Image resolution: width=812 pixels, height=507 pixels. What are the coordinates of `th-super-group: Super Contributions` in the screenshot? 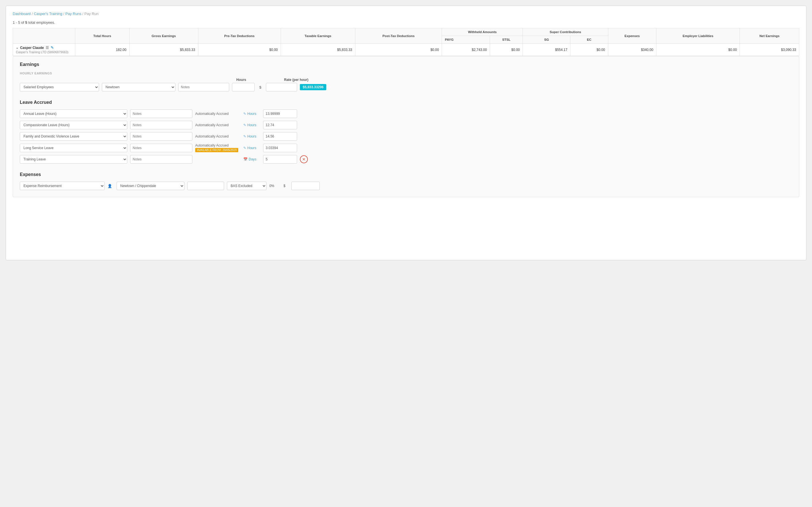 It's located at (566, 32).